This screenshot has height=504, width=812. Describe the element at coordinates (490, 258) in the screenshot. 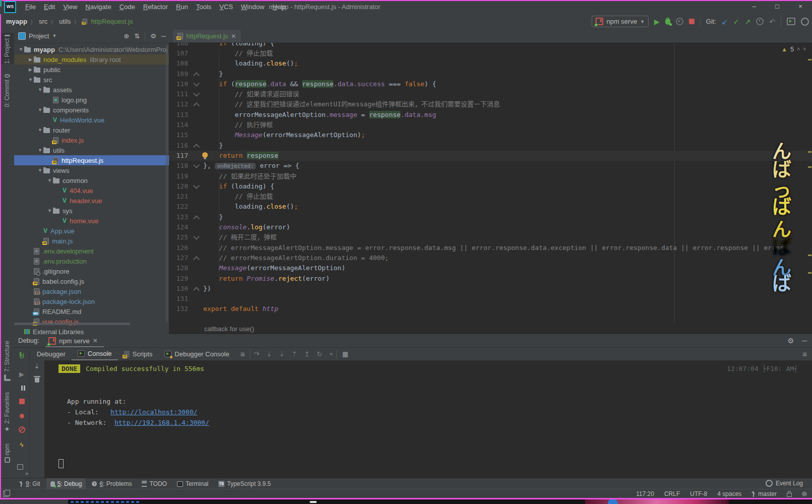

I see `code-line-127: 127 // errorMessageAlertOption.duration …` at that location.